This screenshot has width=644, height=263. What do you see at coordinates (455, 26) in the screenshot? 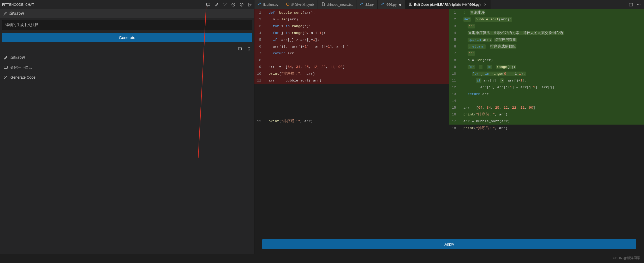
I see `line-number: 3` at bounding box center [455, 26].